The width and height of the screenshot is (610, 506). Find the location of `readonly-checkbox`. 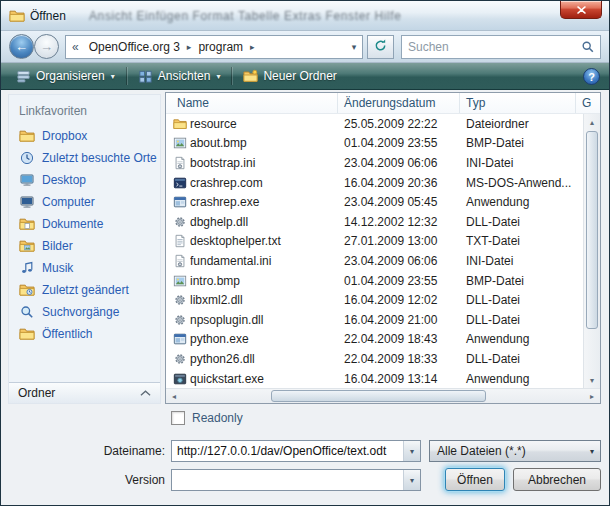

readonly-checkbox is located at coordinates (178, 418).